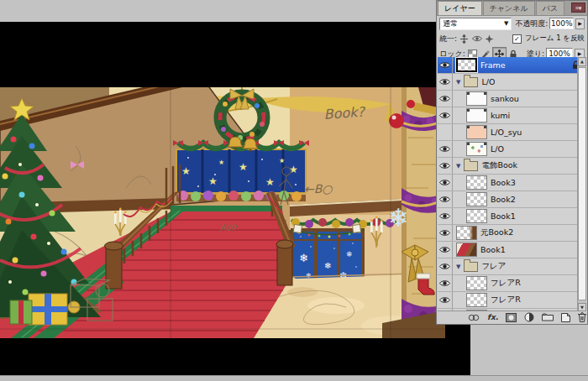 This screenshot has width=588, height=381. What do you see at coordinates (529, 317) in the screenshot?
I see `adjustment-layer-icon` at bounding box center [529, 317].